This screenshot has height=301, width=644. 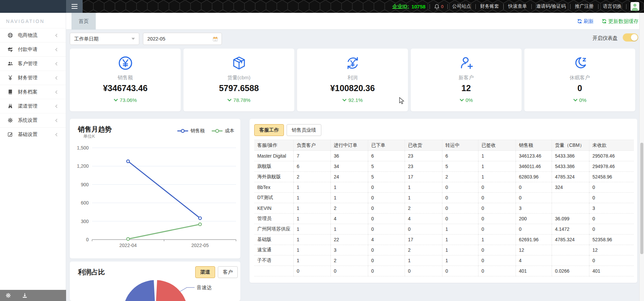 What do you see at coordinates (612, 271) in the screenshot?
I see `table-cell: 401` at bounding box center [612, 271].